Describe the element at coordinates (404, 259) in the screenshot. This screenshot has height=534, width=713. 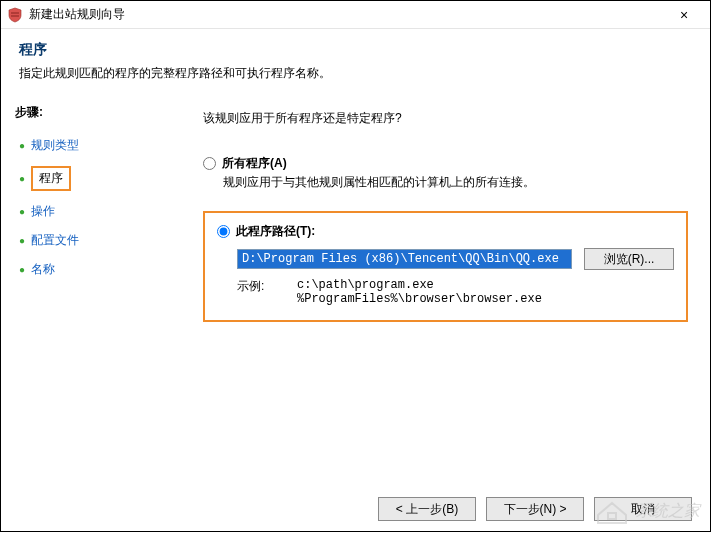
I see `program-path-input` at that location.